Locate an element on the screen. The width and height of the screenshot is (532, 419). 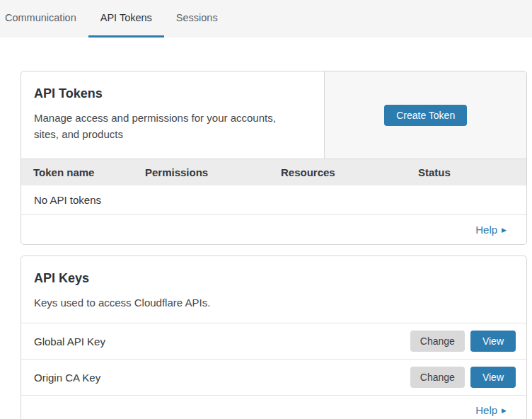
column-header-status: Status is located at coordinates (473, 173).